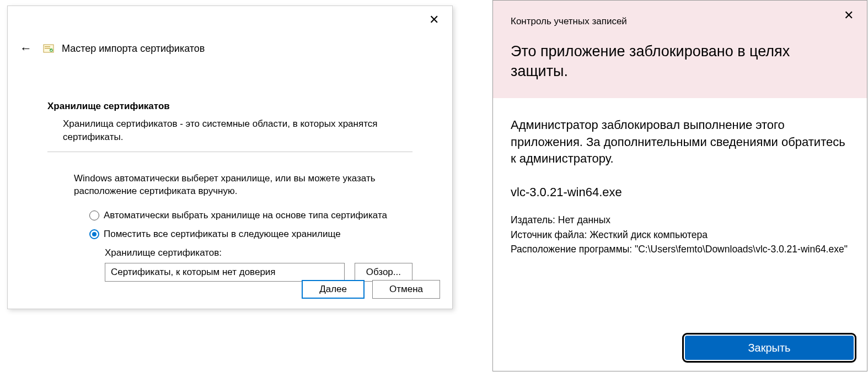 This screenshot has width=868, height=372. I want to click on source-label: Источник файла:, so click(549, 235).